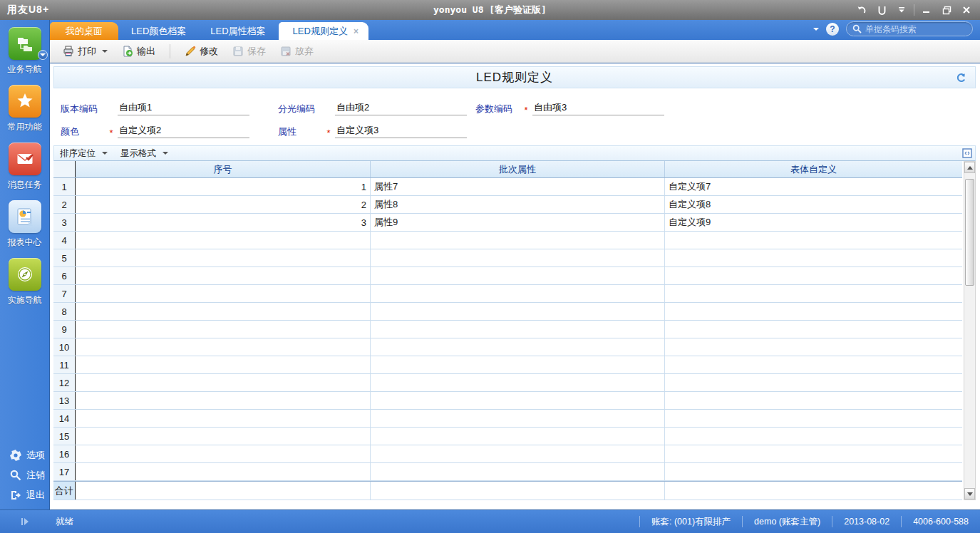  I want to click on refresh-icon, so click(961, 79).